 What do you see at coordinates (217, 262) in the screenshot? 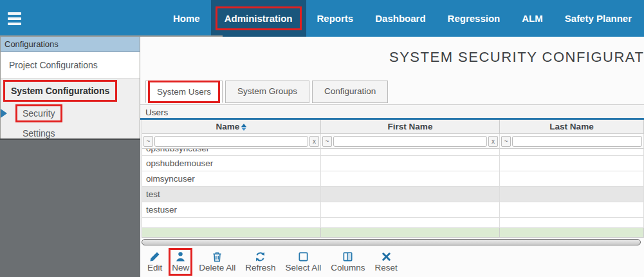
I see `delete-all-button: Delete All` at bounding box center [217, 262].